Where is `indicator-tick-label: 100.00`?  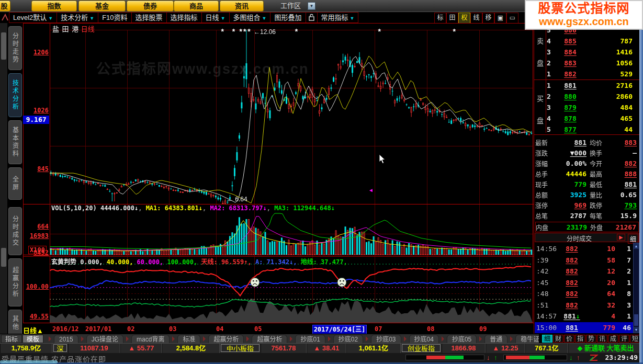
indicator-tick-label: 100.00 is located at coordinates (37, 287).